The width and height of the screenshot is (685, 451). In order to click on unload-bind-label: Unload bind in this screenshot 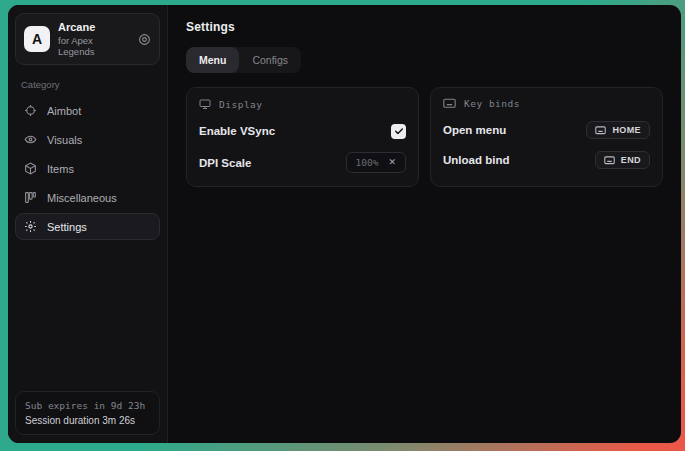, I will do `click(476, 160)`.